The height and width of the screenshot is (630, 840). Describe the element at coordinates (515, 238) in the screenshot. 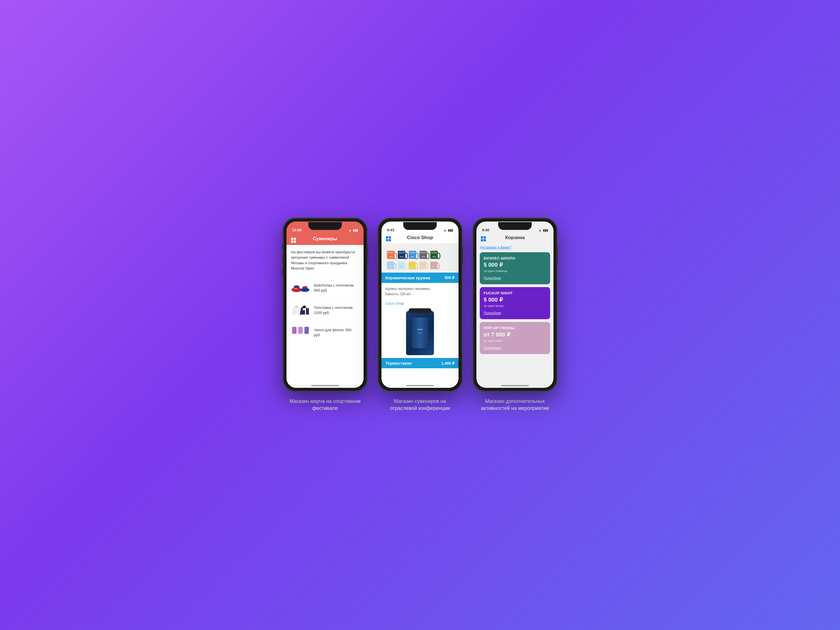

I see `phone3-nav-bar: Корзина` at that location.